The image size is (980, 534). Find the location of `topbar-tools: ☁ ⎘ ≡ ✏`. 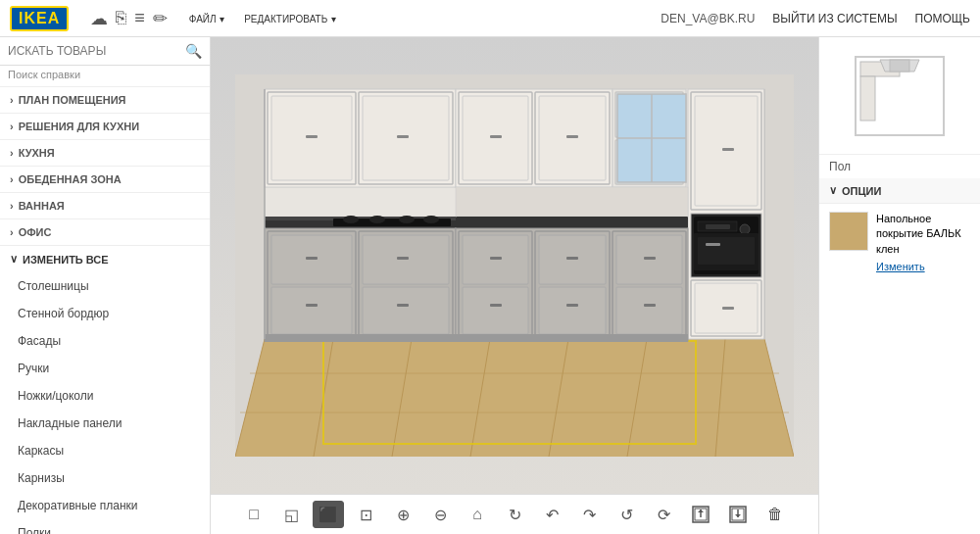

topbar-tools: ☁ ⎘ ≡ ✏ is located at coordinates (129, 19).